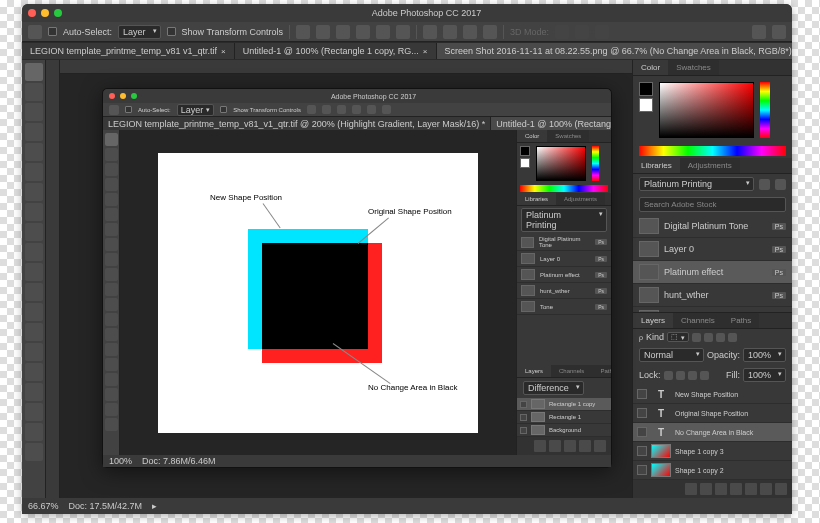  Describe the element at coordinates (346, 67) in the screenshot. I see `ruler-horizontal` at that location.